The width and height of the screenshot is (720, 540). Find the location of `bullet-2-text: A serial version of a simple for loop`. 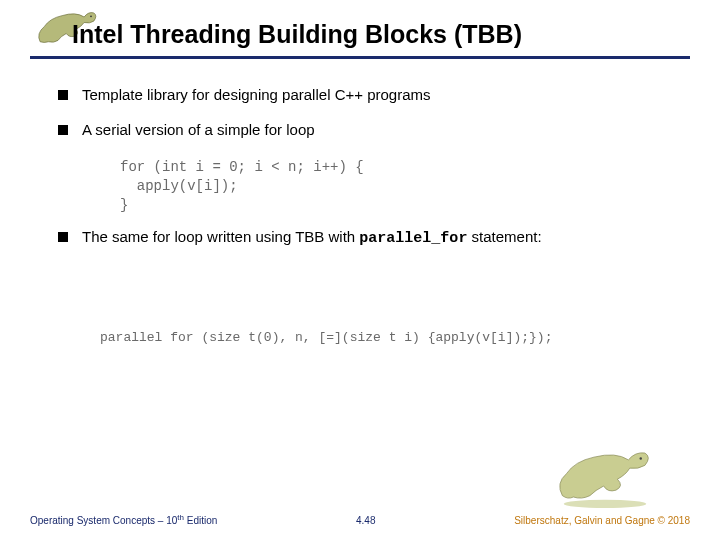

bullet-2-text: A serial version of a simple for loop is located at coordinates (198, 130).